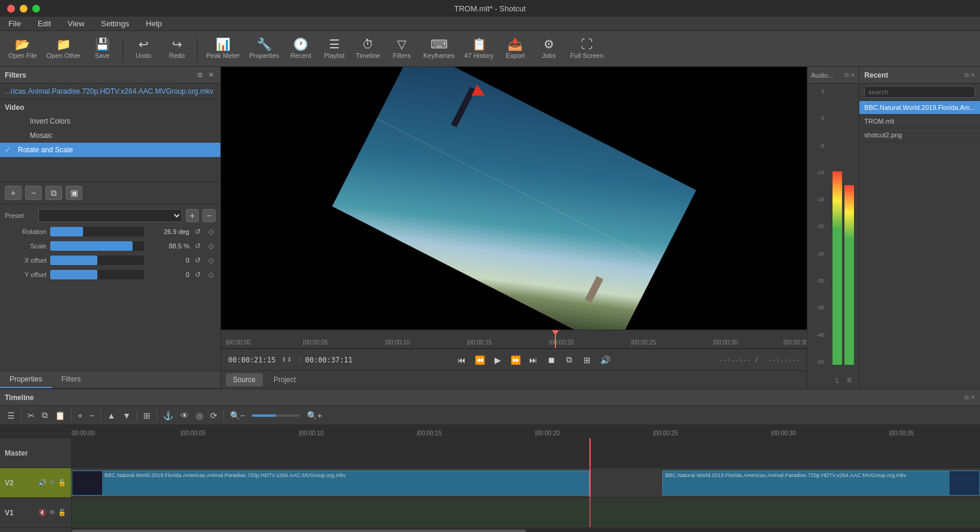 This screenshot has width=980, height=532. Describe the element at coordinates (110, 150) in the screenshot. I see `filter-item-rotate-scale: ✓ Rotate and Scale` at that location.